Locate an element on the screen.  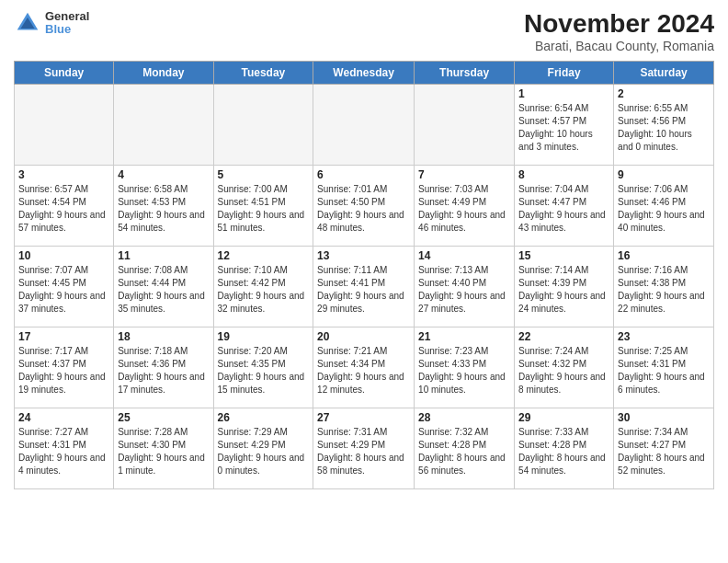
day-info: Sunrise: 7:31 AM Sunset: 4:29 PM Dayligh… is located at coordinates (364, 452).